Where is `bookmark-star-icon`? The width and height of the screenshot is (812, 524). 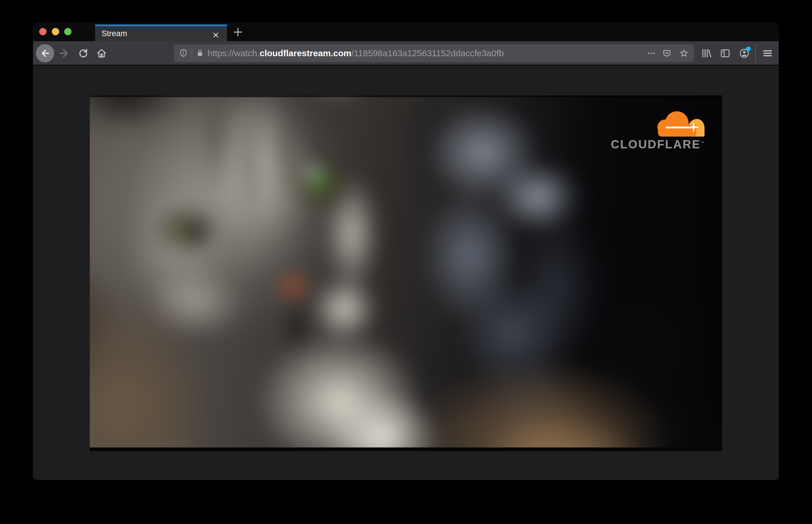
bookmark-star-icon is located at coordinates (684, 53).